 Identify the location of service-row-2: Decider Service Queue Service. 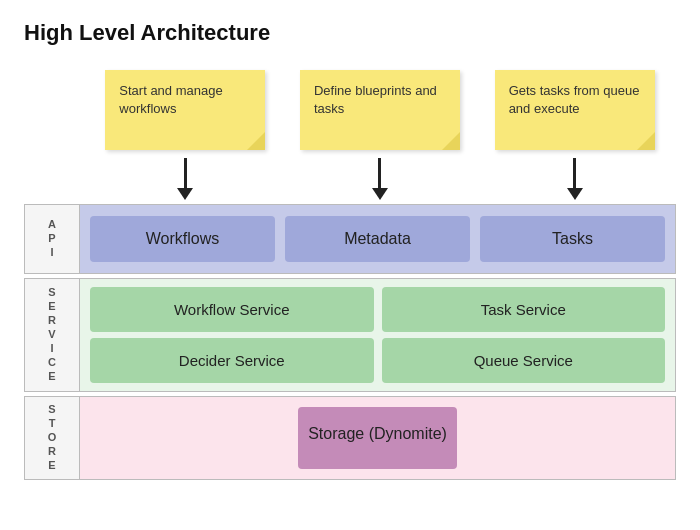
(378, 360).